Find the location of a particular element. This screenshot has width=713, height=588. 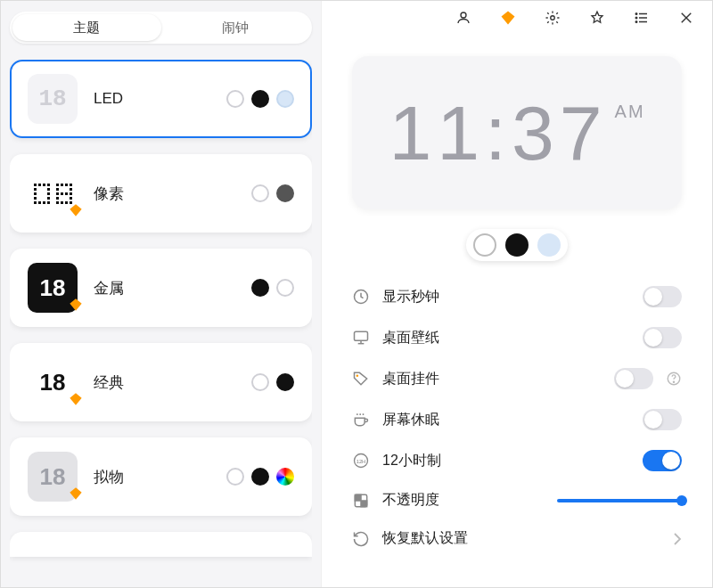

monitor-icon is located at coordinates (361, 338).